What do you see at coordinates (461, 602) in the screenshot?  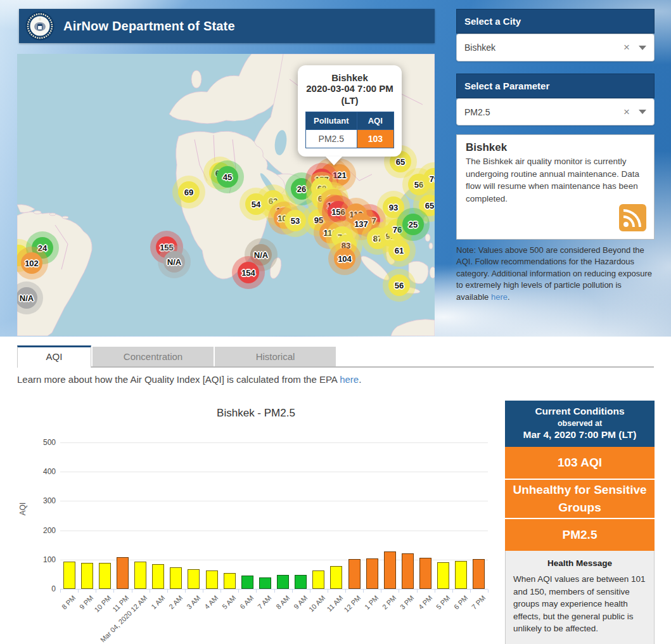 I see `chart-x-label: 6 PM` at bounding box center [461, 602].